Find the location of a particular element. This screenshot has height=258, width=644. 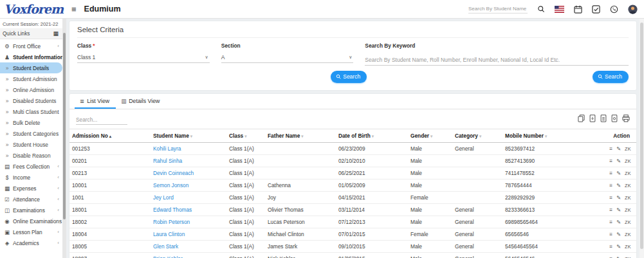

quick-links: Quick Links ▦ is located at coordinates (31, 33).